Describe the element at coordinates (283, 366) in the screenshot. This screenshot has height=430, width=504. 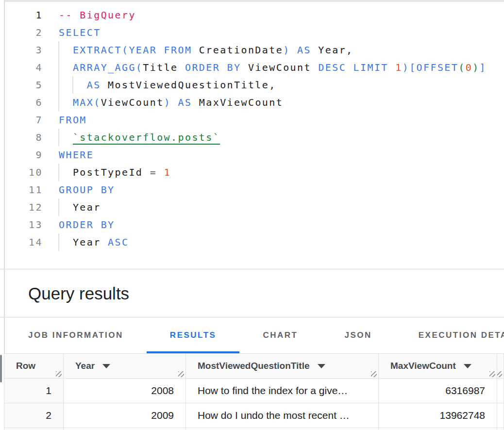
I see `column-header-mostviewedquestiontitle: MostViewedQuestionTitle` at that location.